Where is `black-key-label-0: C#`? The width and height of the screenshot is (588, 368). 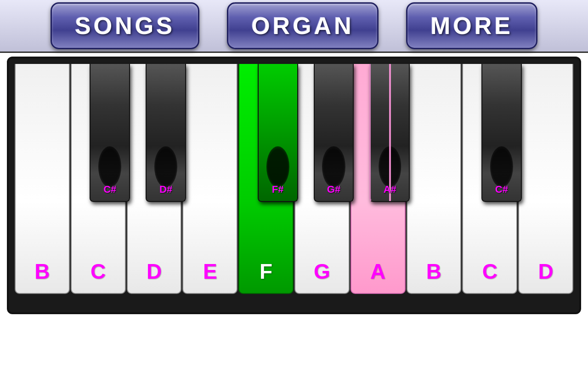
black-key-label-0: C# is located at coordinates (110, 190).